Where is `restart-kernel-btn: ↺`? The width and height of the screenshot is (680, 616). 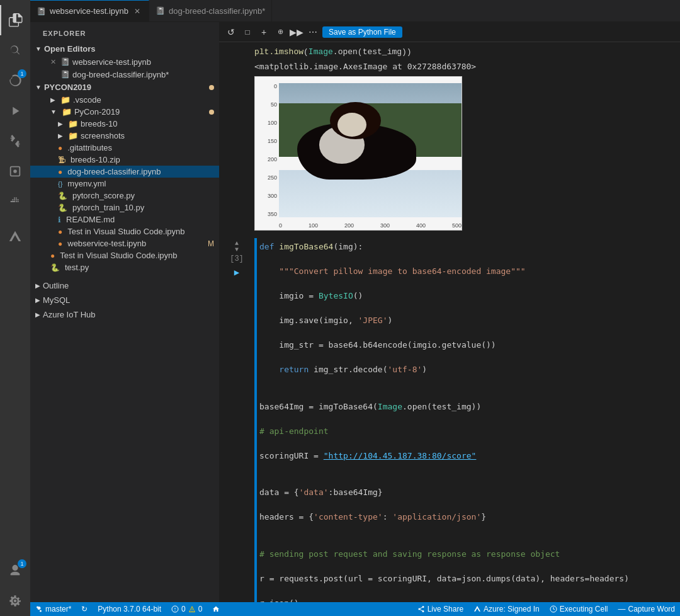 restart-kernel-btn: ↺ is located at coordinates (231, 32).